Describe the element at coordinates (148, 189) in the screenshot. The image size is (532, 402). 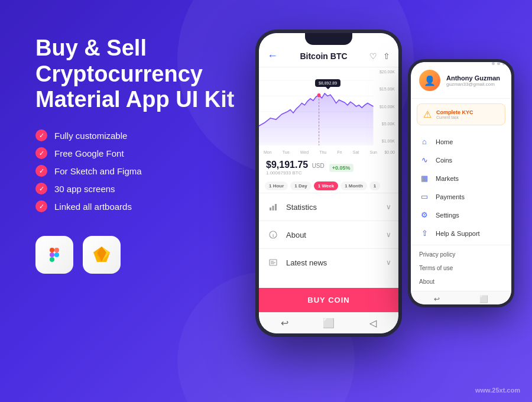
I see `feature-item: ✓ 30 app screens` at that location.